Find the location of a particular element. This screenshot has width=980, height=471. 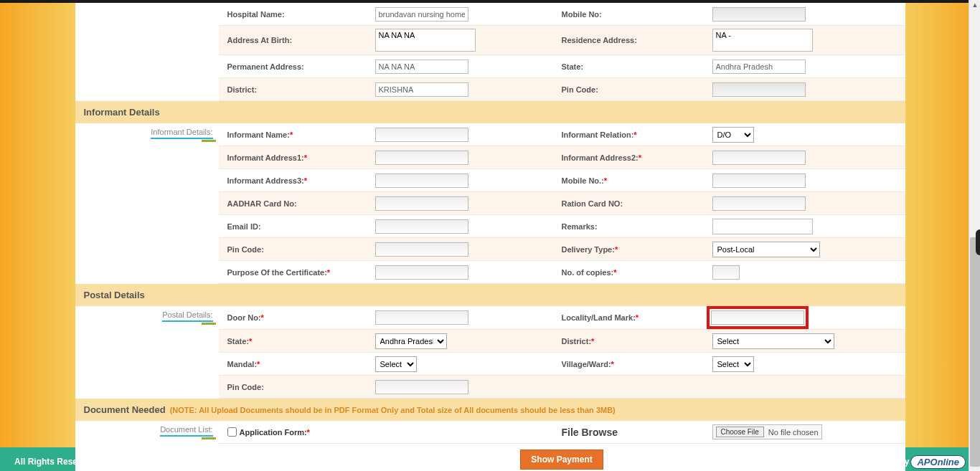

birth-pin-code-input is located at coordinates (759, 90).